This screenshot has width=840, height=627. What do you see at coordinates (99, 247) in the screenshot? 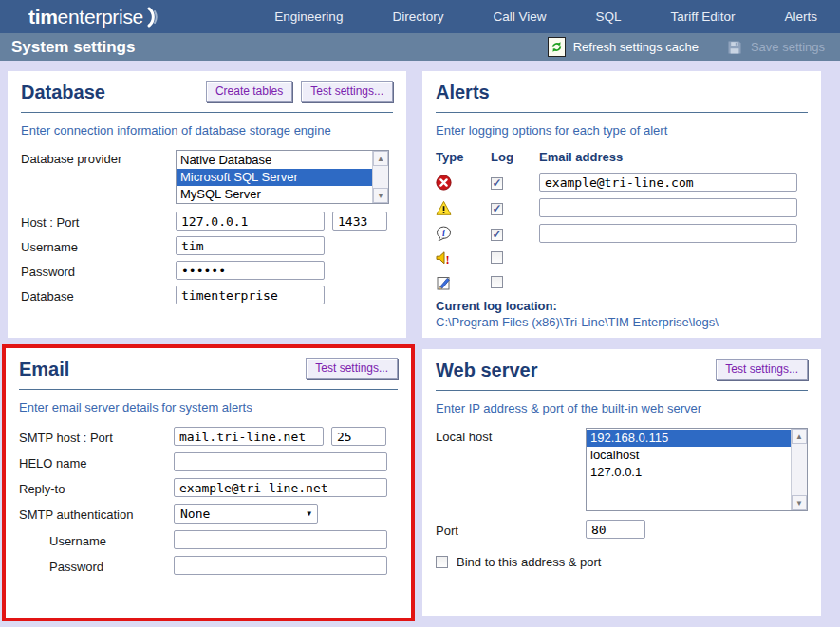
I see `db-username-label: Username` at bounding box center [99, 247].